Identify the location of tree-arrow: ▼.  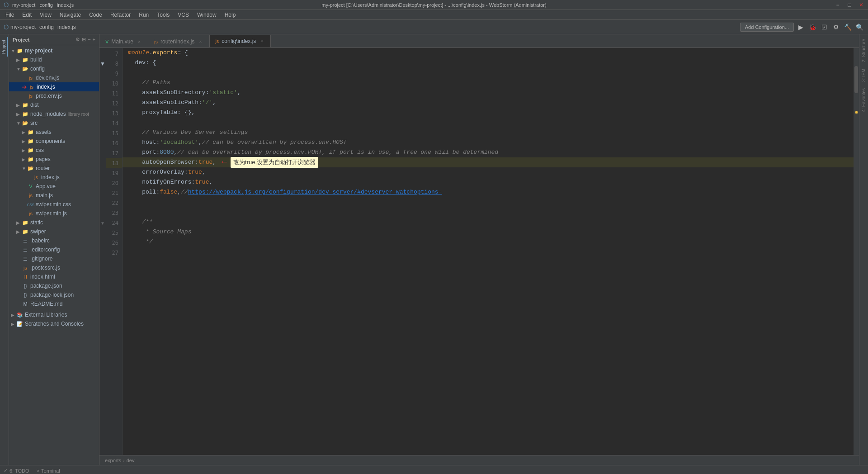
(14, 51).